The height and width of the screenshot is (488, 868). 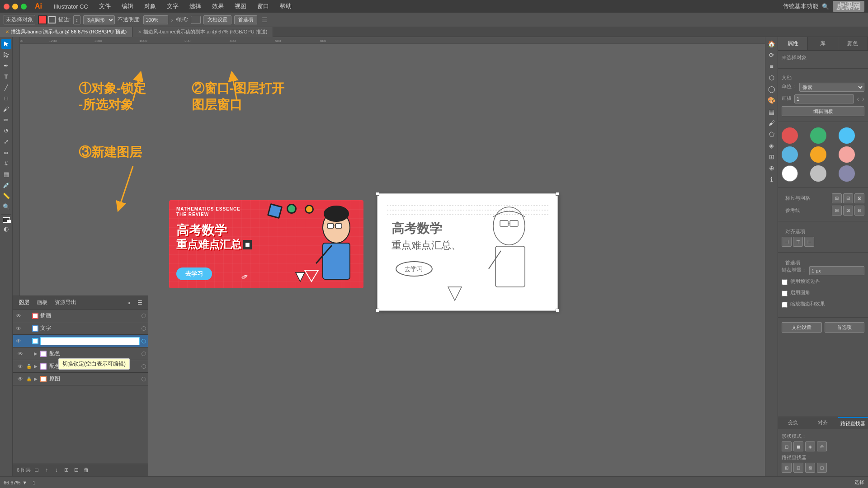 I want to click on layers-delete-btn: 🗑, so click(x=86, y=470).